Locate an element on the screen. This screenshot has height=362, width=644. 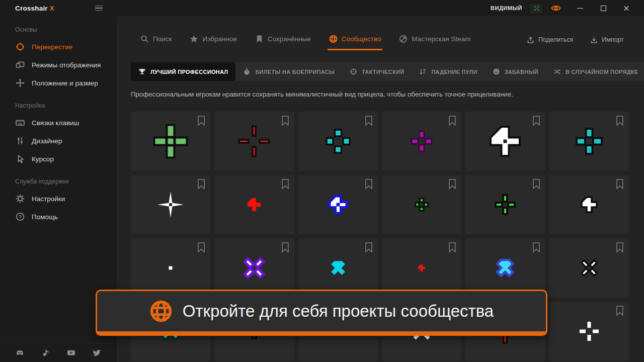
tab-поиск: Поиск is located at coordinates (156, 40).